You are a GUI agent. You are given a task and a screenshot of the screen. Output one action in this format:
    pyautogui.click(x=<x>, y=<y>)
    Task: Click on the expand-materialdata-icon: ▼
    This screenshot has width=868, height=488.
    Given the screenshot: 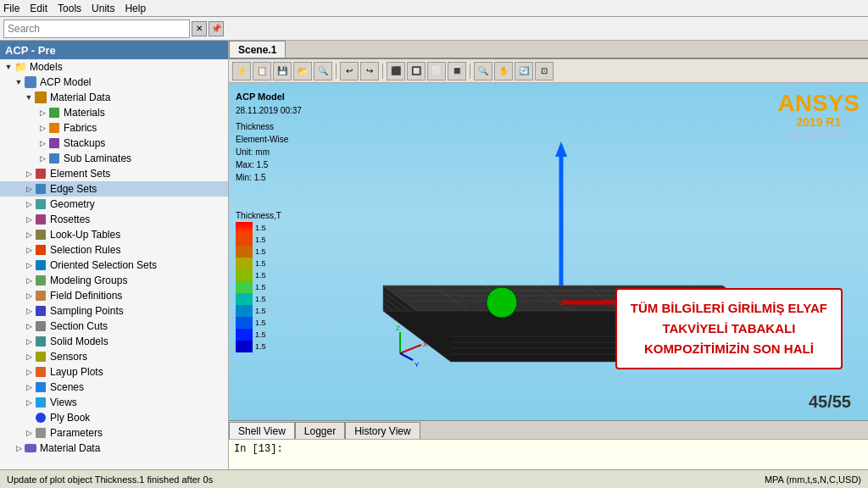 What is the action you would take?
    pyautogui.click(x=29, y=97)
    